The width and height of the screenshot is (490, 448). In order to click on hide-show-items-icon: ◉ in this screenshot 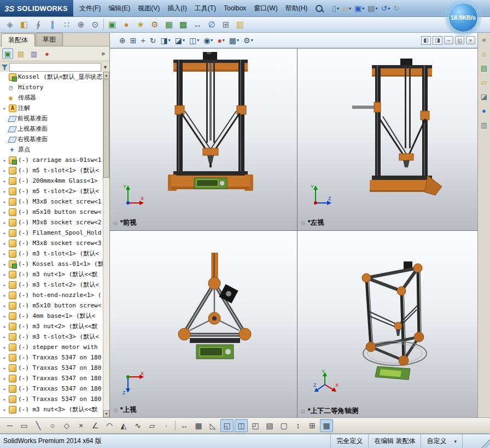, I will do `click(208, 40)`.